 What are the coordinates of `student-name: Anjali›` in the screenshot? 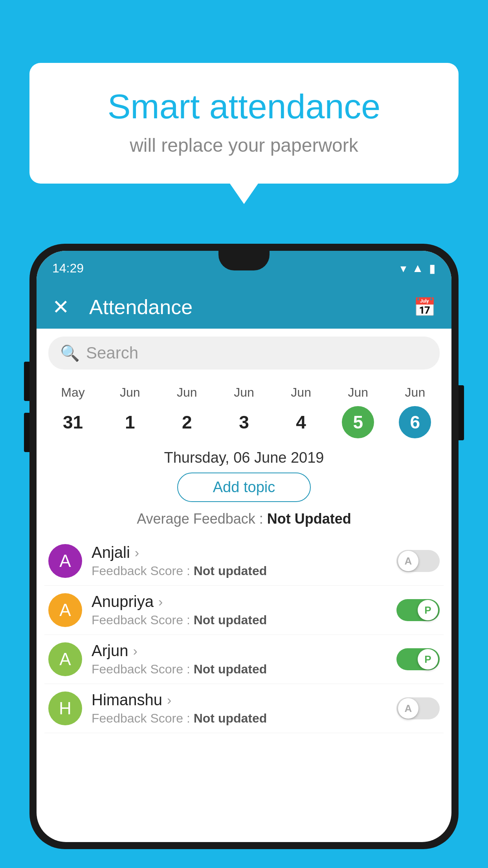 It's located at (244, 553).